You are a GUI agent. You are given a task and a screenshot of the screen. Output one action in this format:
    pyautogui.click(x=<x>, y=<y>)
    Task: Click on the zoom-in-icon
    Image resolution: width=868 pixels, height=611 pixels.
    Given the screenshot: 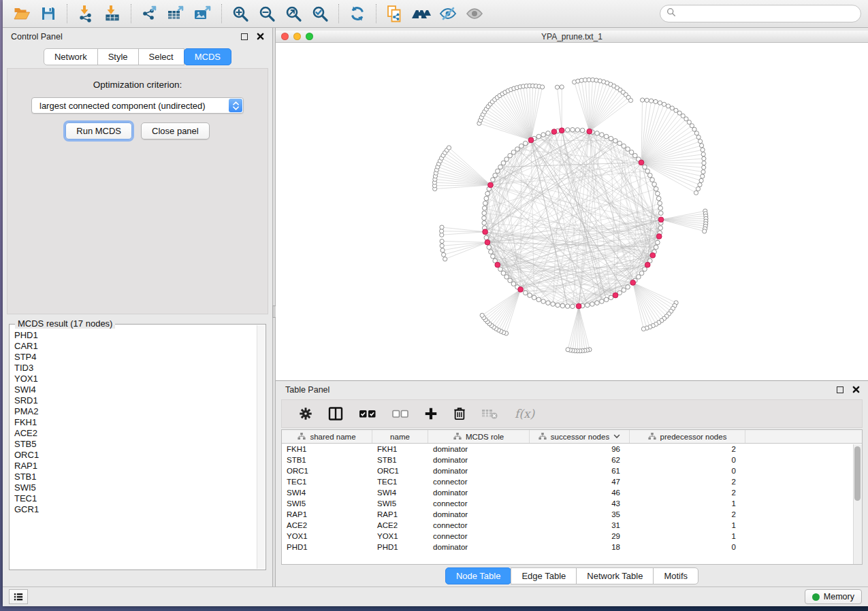 What is the action you would take?
    pyautogui.click(x=240, y=14)
    